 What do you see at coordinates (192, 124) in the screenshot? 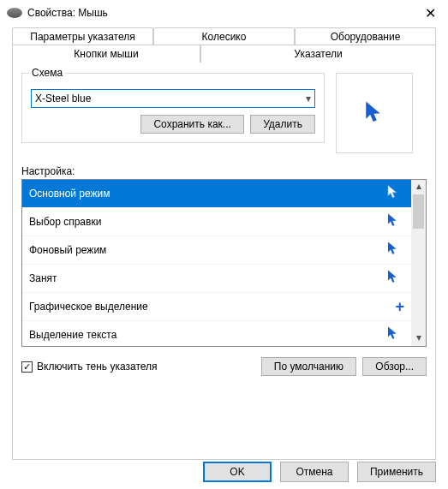
I see `save-as-button: Сохранить как...` at bounding box center [192, 124].